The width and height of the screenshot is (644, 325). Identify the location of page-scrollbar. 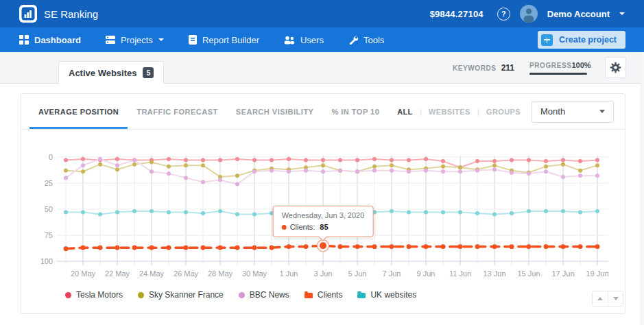
(642, 189).